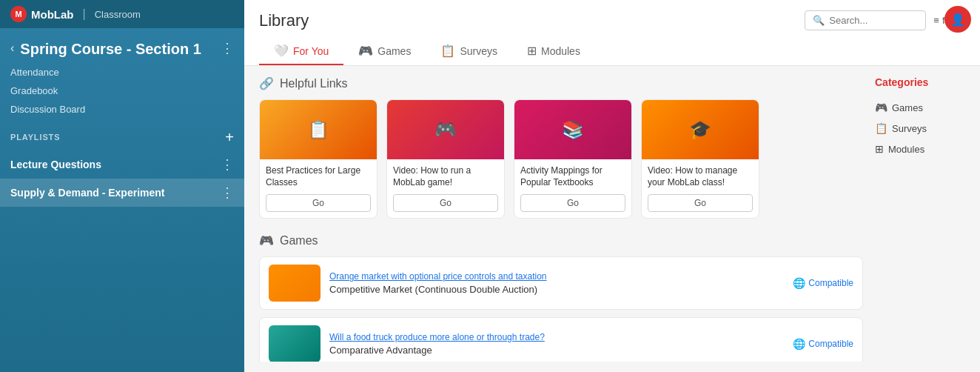 The width and height of the screenshot is (980, 372). Describe the element at coordinates (122, 193) in the screenshot. I see `playlist-item-supply-demand: Supply & Demand - Experiment ⋮` at that location.